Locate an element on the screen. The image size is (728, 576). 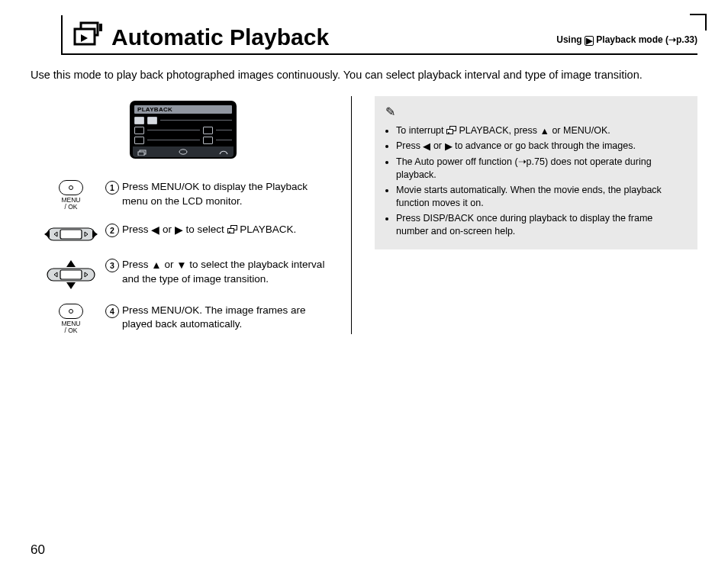
step-2-button-illustration is located at coordinates (71, 234).